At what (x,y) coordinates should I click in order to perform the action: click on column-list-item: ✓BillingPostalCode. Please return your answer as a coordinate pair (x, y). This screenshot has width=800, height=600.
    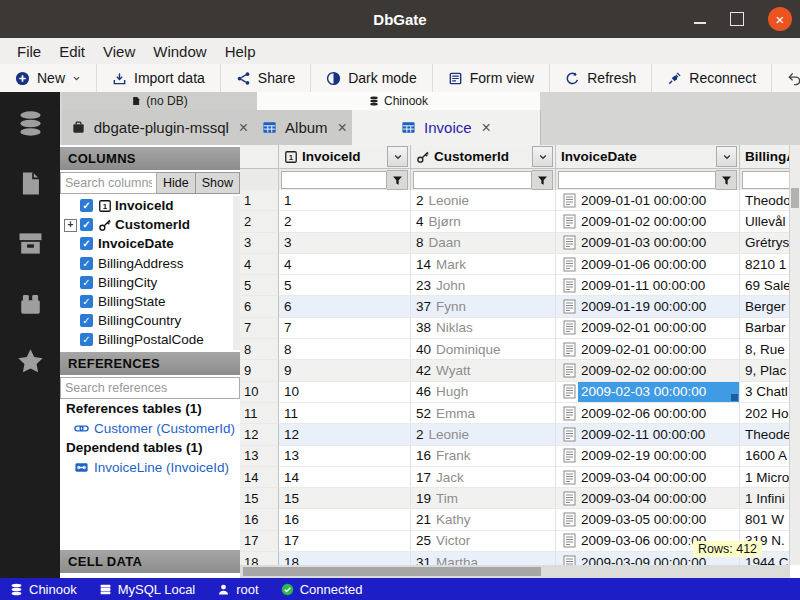
    Looking at the image, I should click on (150, 340).